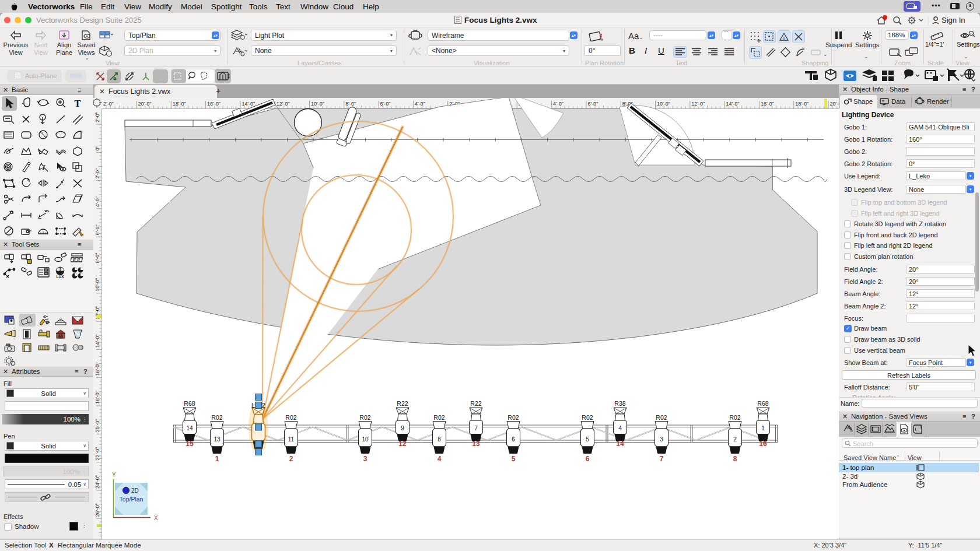 The height and width of the screenshot is (551, 980). What do you see at coordinates (132, 499) in the screenshot?
I see `svg-text: Top/Plan` at bounding box center [132, 499].